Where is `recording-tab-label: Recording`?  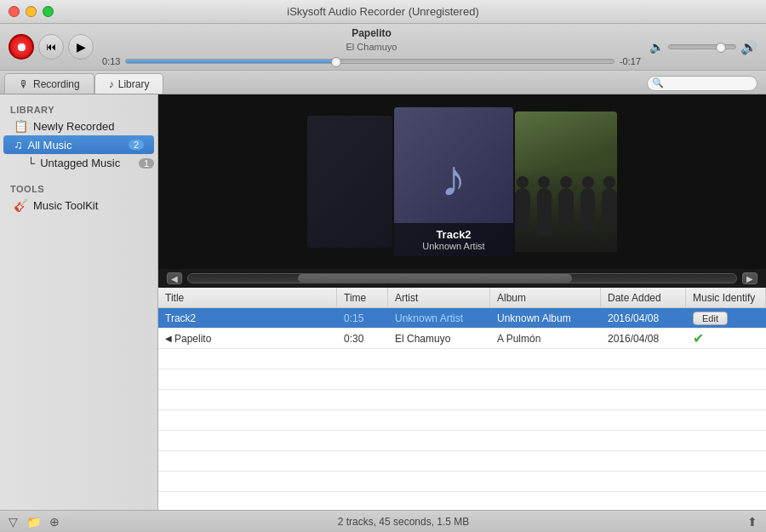 recording-tab-label: Recording is located at coordinates (56, 84).